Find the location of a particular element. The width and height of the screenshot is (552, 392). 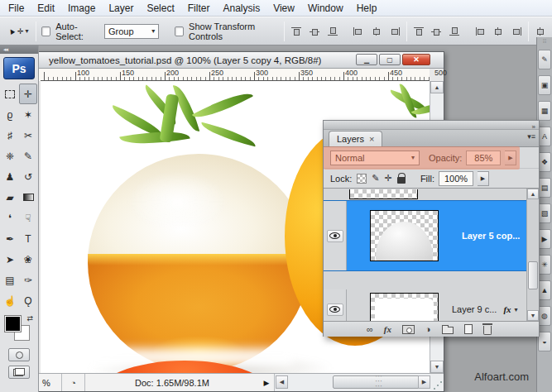

path-selection-tool: ➤ is located at coordinates (10, 260).